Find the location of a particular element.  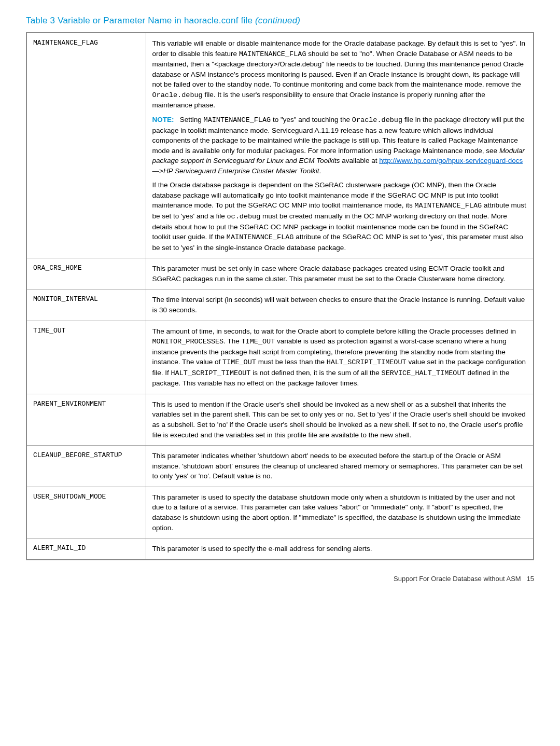

param-name: CLEANUP_BEFORE_STARTUP is located at coordinates (86, 466).